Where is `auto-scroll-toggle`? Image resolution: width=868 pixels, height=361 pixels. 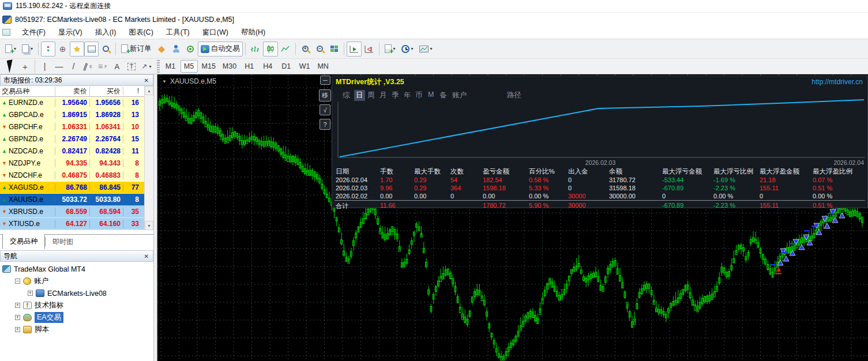 auto-scroll-toggle is located at coordinates (354, 49).